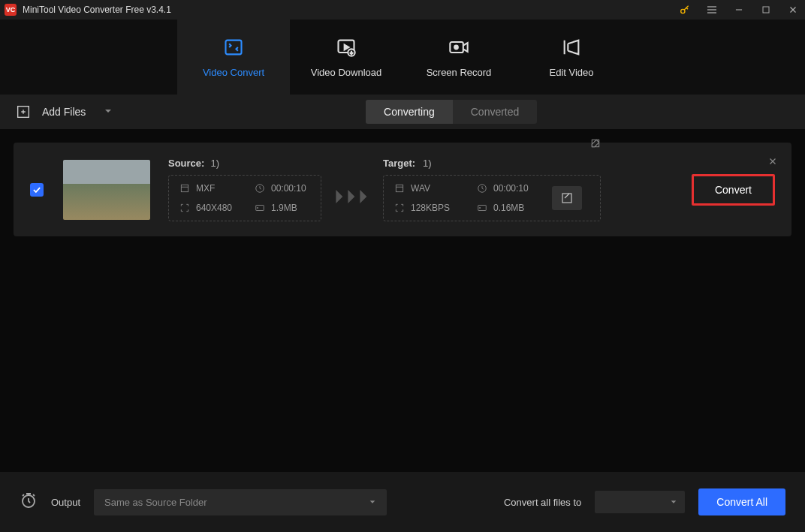  Describe the element at coordinates (409, 112) in the screenshot. I see `seg-converting: Converting` at that location.